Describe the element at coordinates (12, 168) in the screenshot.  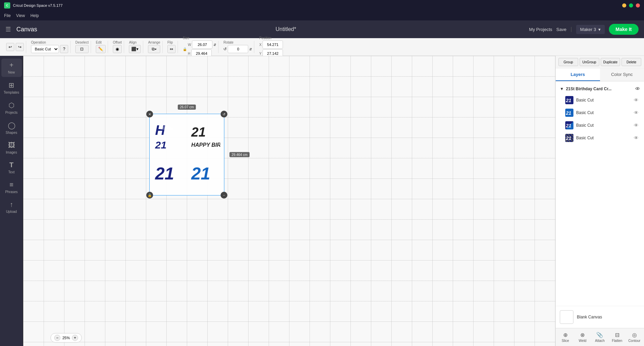
I see `sidebar-item-text: T Text` at that location.